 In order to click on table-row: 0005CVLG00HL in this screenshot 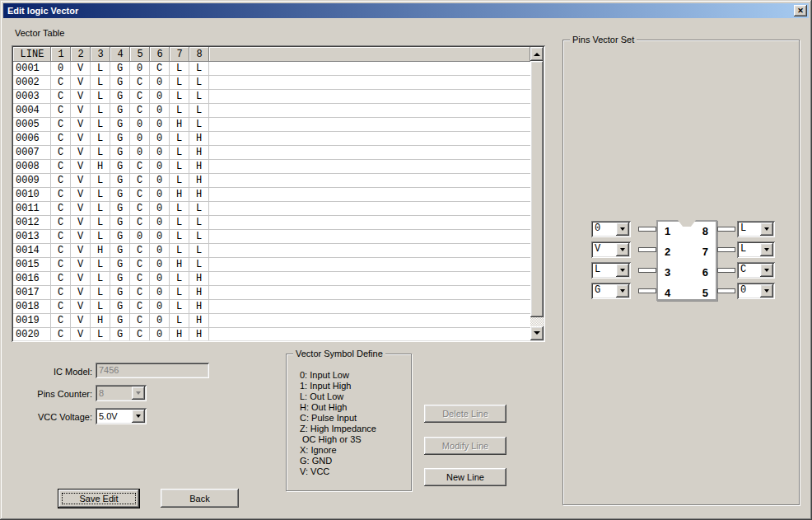, I will do `click(272, 125)`.